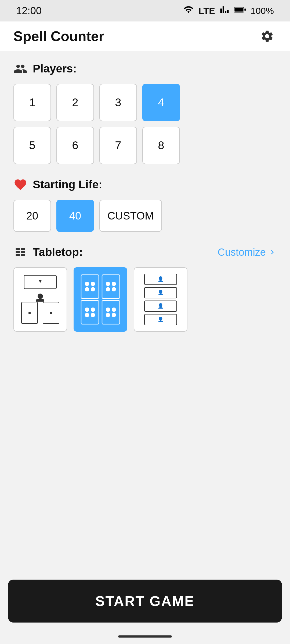 This screenshot has width=290, height=644. What do you see at coordinates (161, 299) in the screenshot?
I see `layout-card-2: 👤 👤 👤 👤` at bounding box center [161, 299].